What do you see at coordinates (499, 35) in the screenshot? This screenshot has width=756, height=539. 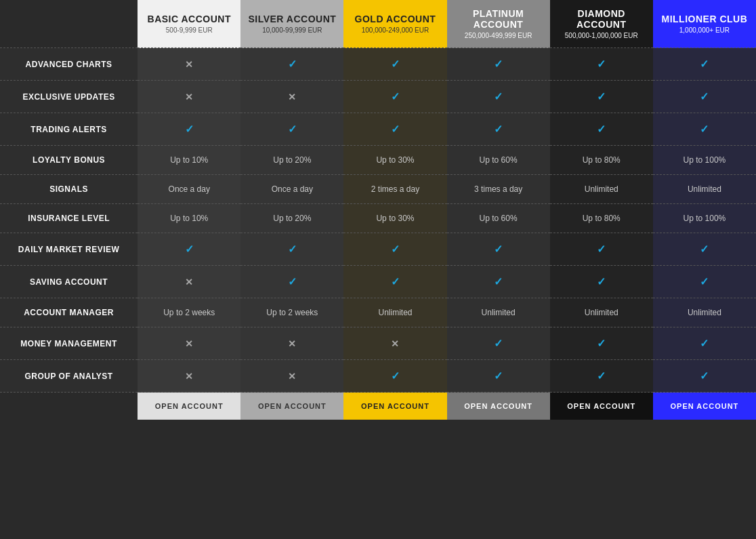 I see `account-range-platinum: 250,000-499,999 EUR` at bounding box center [499, 35].